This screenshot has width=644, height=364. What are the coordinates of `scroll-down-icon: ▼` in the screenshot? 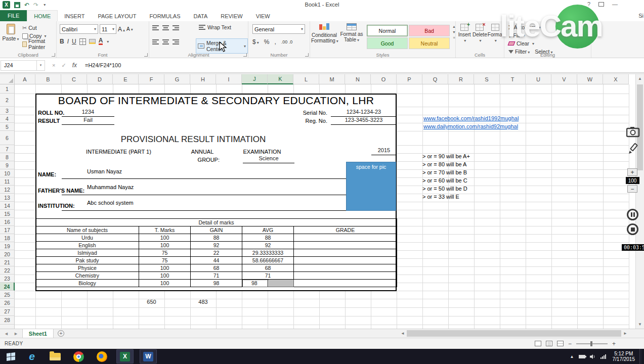 It's located at (640, 325).